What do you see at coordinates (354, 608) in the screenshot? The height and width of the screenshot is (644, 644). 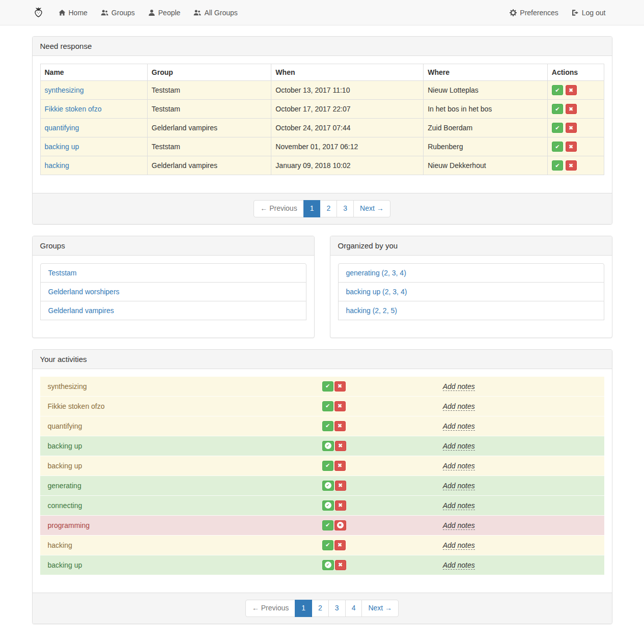 I see `page-number-button: 4` at bounding box center [354, 608].